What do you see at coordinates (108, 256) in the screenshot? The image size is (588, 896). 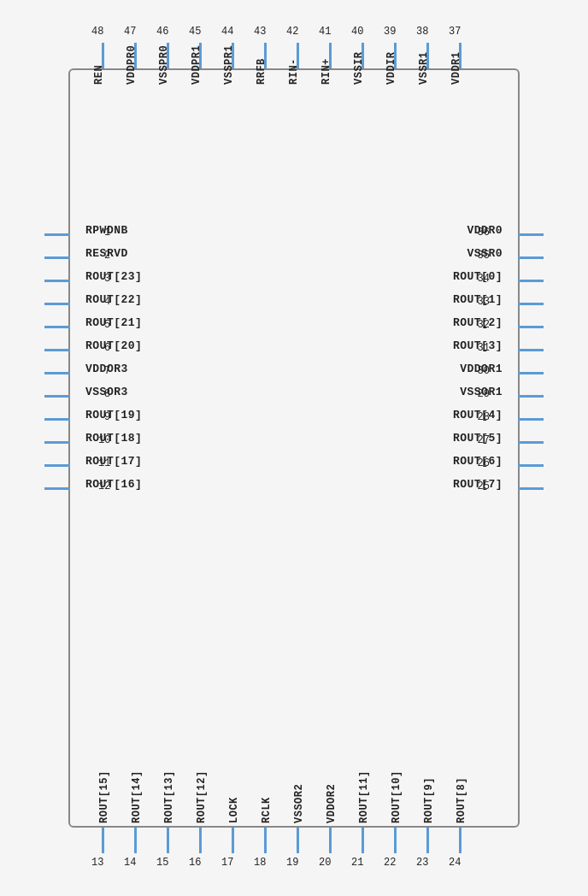 I see `pin-number-2: 2` at bounding box center [108, 256].